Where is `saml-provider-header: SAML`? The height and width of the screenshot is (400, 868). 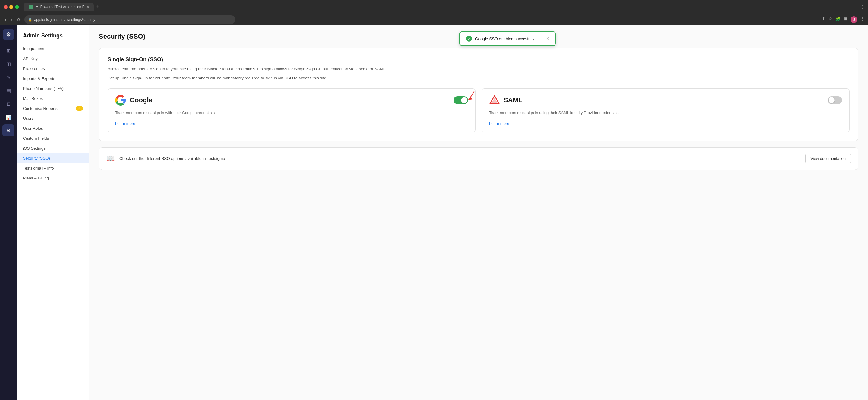 saml-provider-header: SAML is located at coordinates (666, 100).